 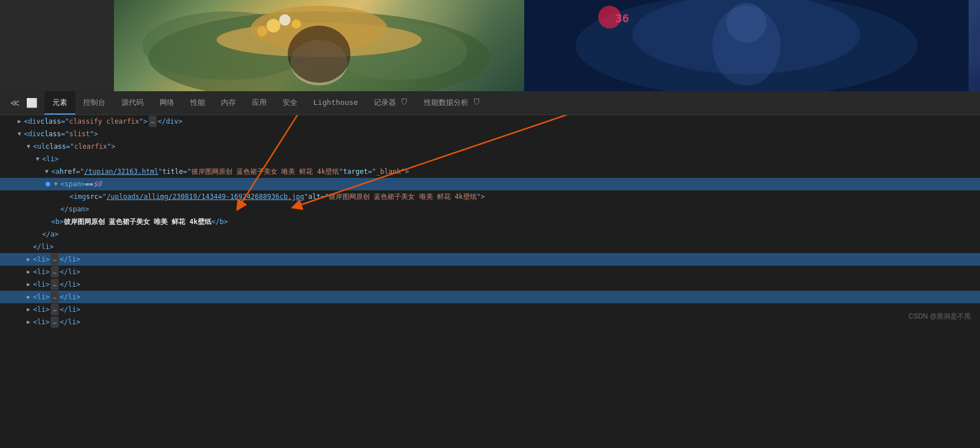 What do you see at coordinates (490, 172) in the screenshot?
I see `code-line-a-href: <a href="/tupian/32163.html" title="彼岸图网…` at bounding box center [490, 172].